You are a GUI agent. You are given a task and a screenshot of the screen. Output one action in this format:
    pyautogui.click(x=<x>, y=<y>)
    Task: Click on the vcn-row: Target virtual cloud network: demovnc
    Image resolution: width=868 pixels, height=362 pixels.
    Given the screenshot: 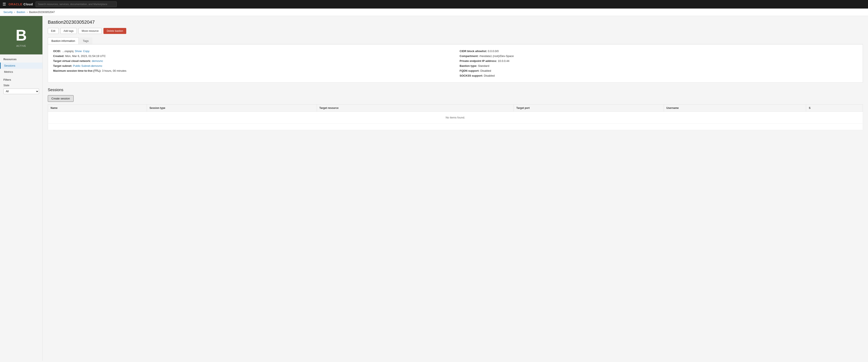 What is the action you would take?
    pyautogui.click(x=252, y=61)
    